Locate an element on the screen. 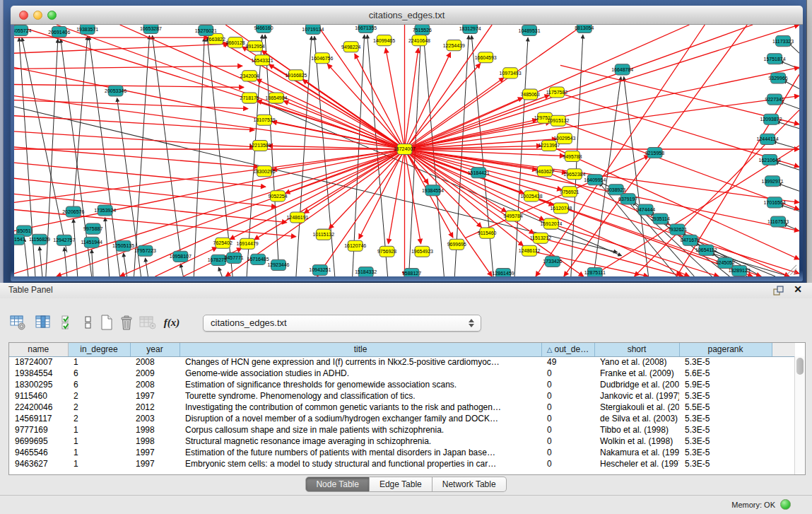  graph-node-16046756: 16046756 is located at coordinates (322, 58).